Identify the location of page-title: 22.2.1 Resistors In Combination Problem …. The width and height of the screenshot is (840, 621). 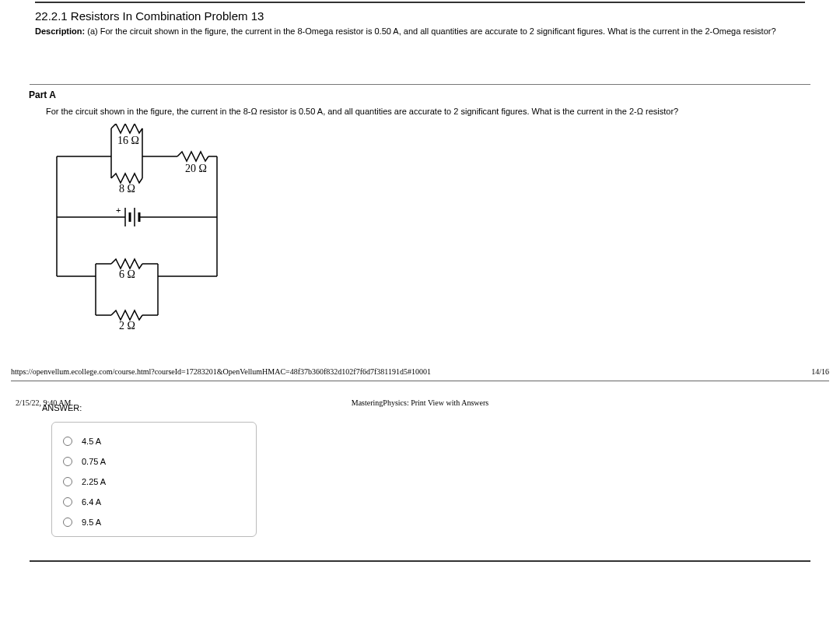
(420, 16).